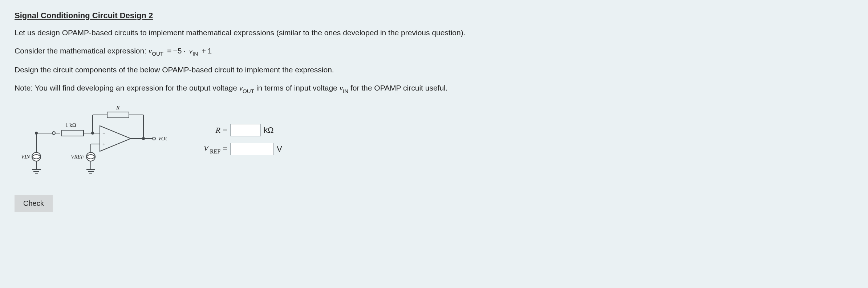  What do you see at coordinates (71, 125) in the screenshot?
I see `diagram-input-resistor-label: 1 kΩ` at bounding box center [71, 125].